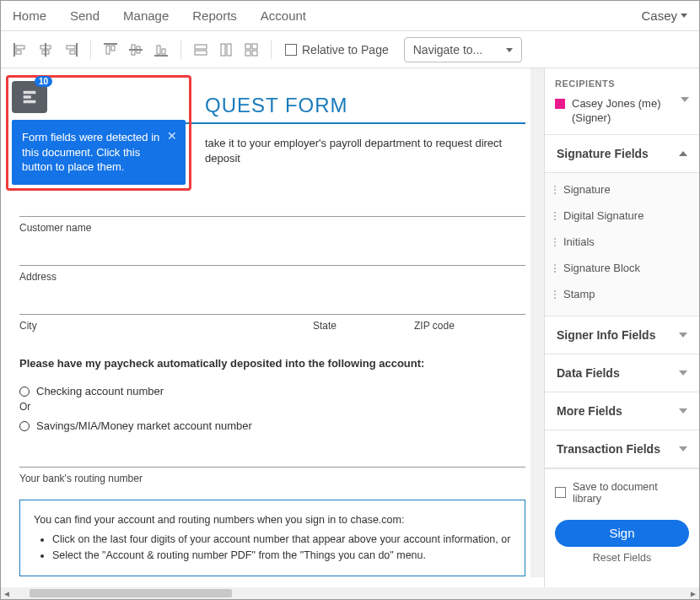  I want to click on tooltip-text: Form fields were detected in this docume…, so click(91, 152).